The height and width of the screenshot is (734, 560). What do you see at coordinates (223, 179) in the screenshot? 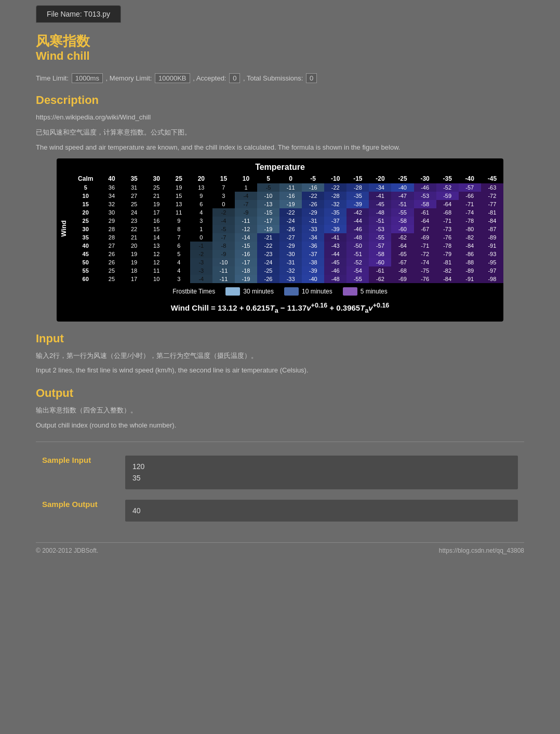
I see `chart-col-header: 15` at bounding box center [223, 179].